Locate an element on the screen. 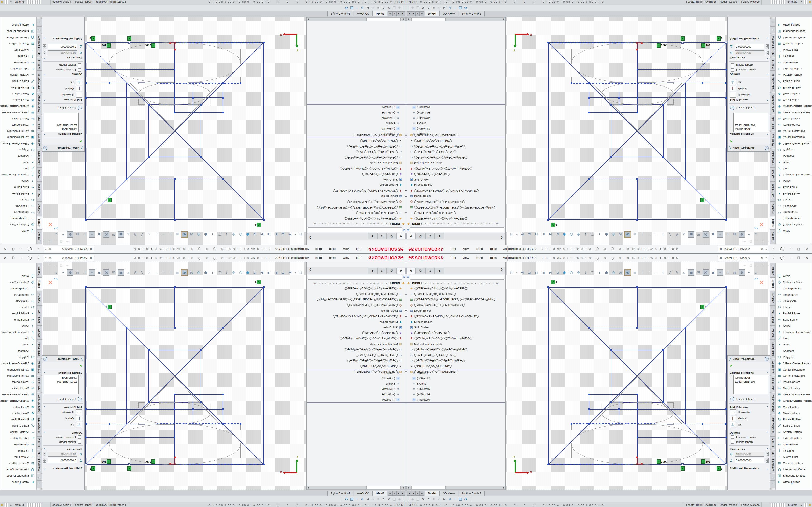 This screenshot has width=812, height=507. motion-toolbar-icon: ⚙ is located at coordinates (346, 8).